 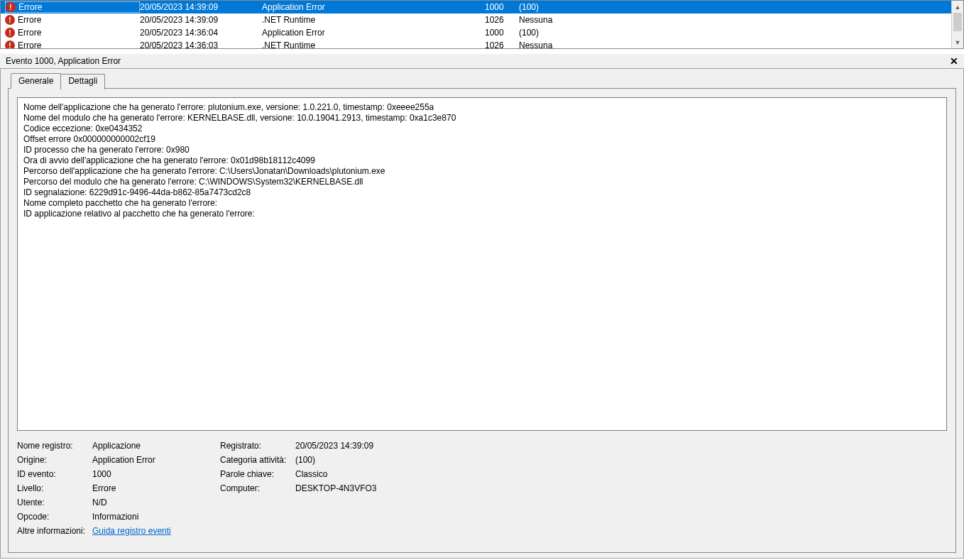 What do you see at coordinates (258, 474) in the screenshot?
I see `label-keywords: Parole chiave:` at bounding box center [258, 474].